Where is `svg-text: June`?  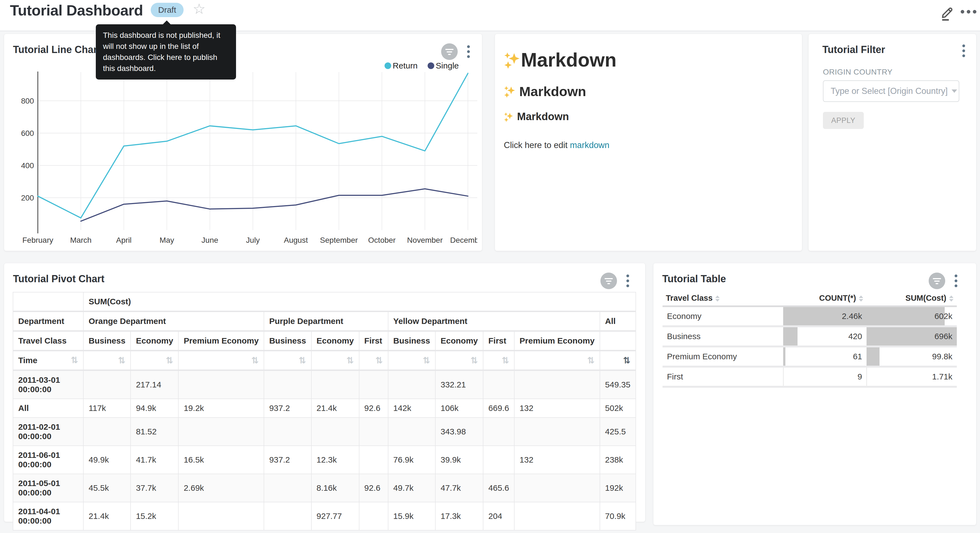 svg-text: June is located at coordinates (210, 240).